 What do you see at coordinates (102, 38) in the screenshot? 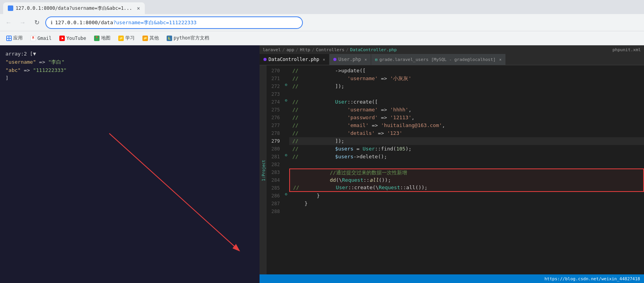
I see `bookmark-maps: 📍 地图` at bounding box center [102, 38].